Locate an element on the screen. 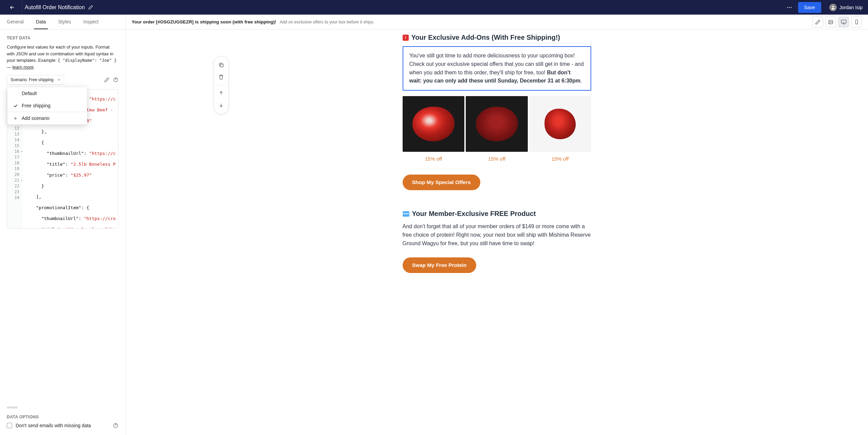 The image size is (868, 435). chevron-down-icon is located at coordinates (59, 80).